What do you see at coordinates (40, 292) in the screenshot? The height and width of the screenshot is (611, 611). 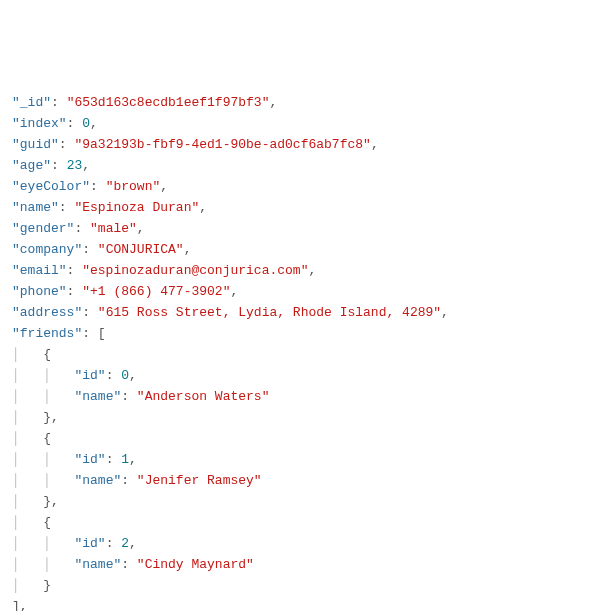 I see `json-key: "phone"` at bounding box center [40, 292].